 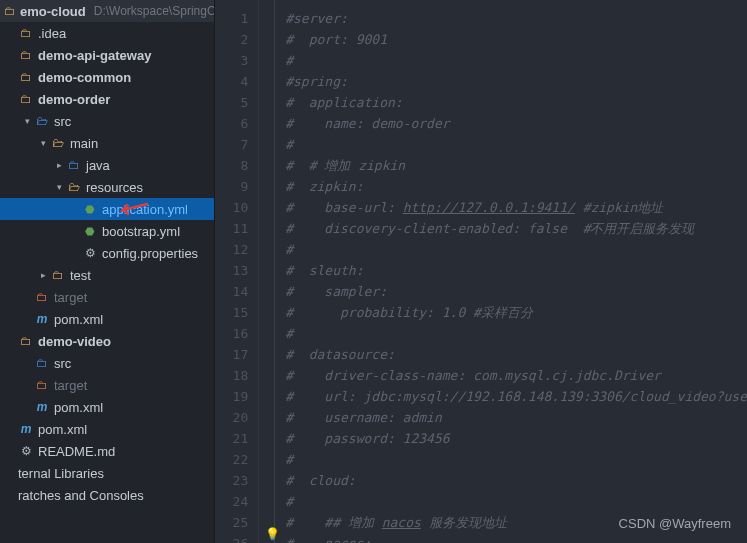 What do you see at coordinates (107, 165) in the screenshot?
I see `tree-item-java: ▸🗀java` at bounding box center [107, 165].